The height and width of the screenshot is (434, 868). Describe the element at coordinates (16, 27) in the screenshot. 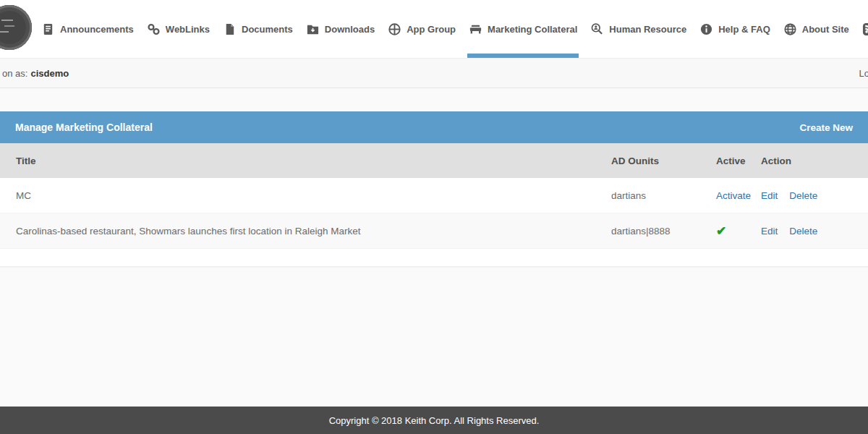

I see `company-logo` at that location.